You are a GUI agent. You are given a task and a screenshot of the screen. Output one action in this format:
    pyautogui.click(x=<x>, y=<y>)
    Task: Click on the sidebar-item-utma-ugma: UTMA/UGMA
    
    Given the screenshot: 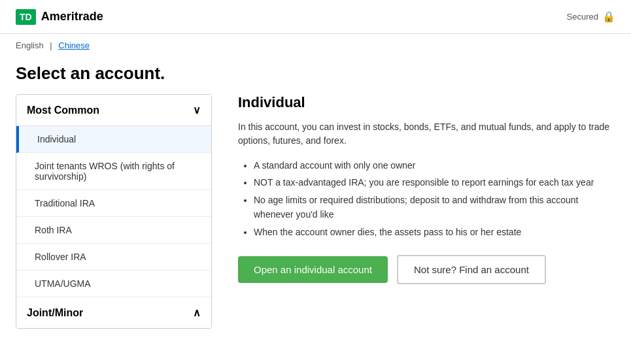 What is the action you would take?
    pyautogui.click(x=114, y=284)
    